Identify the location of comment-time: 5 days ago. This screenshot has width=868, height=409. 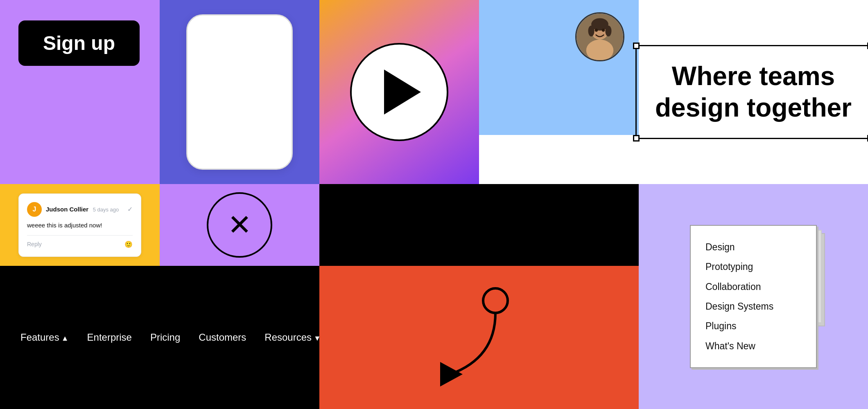
(106, 209).